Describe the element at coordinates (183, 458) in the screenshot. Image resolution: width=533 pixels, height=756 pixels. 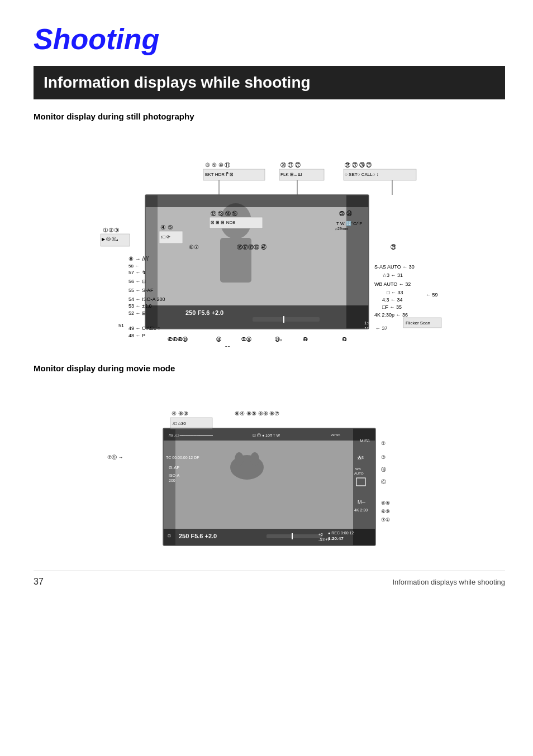
I see `svg-text: TC 00:00:00:12 DF` at that location.